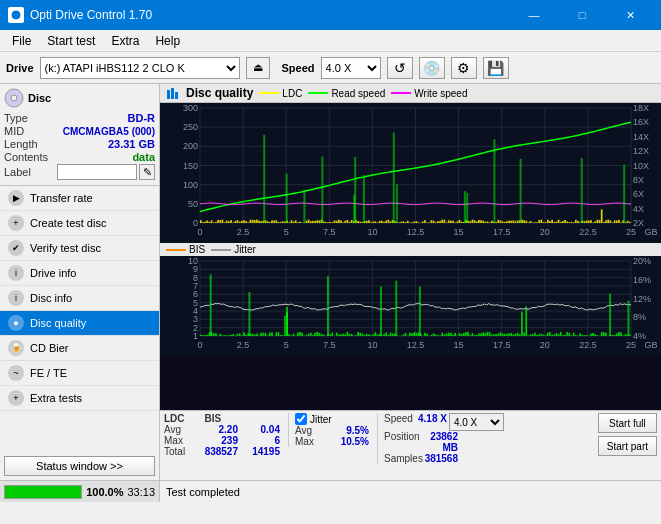 Image resolution: width=661 pixels, height=524 pixels. What do you see at coordinates (444, 442) in the screenshot?
I see `position-row: Position 23862 MB` at bounding box center [444, 442].